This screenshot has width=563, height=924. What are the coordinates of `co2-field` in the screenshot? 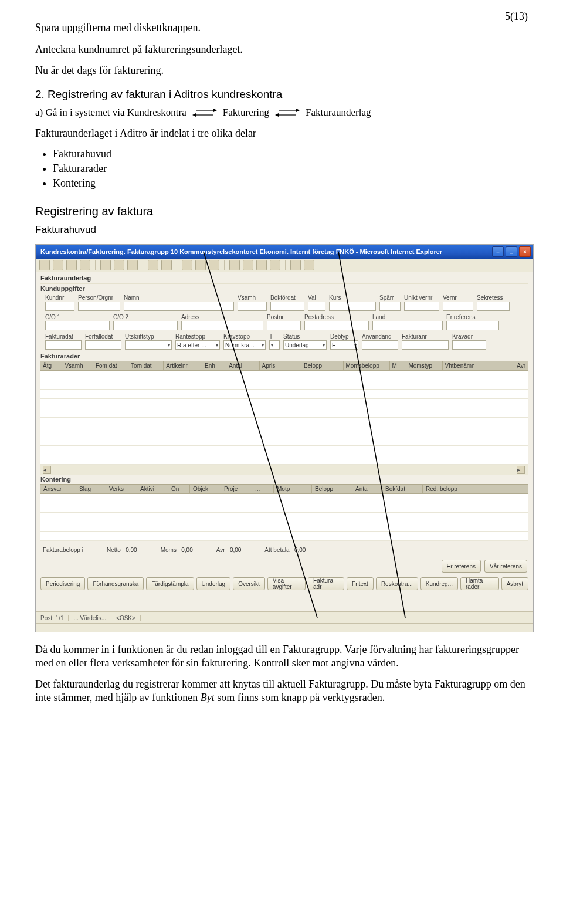 It's located at (145, 326).